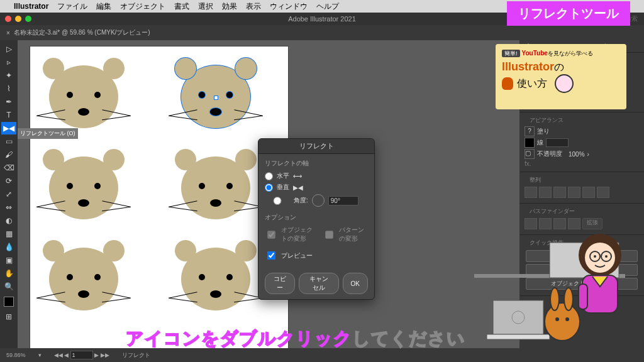  Describe the element at coordinates (582, 119) in the screenshot. I see `appearance-title: アピアランス` at that location.